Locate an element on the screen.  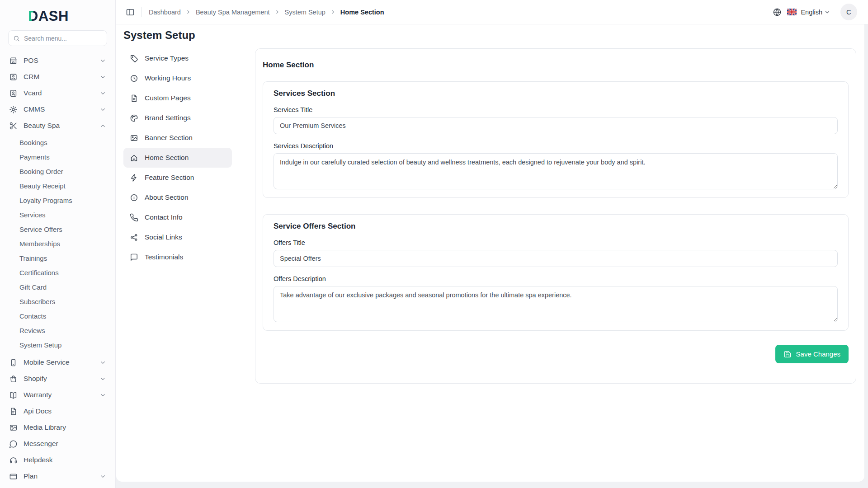
sidebar-item-vcard: Vcard is located at coordinates (58, 93).